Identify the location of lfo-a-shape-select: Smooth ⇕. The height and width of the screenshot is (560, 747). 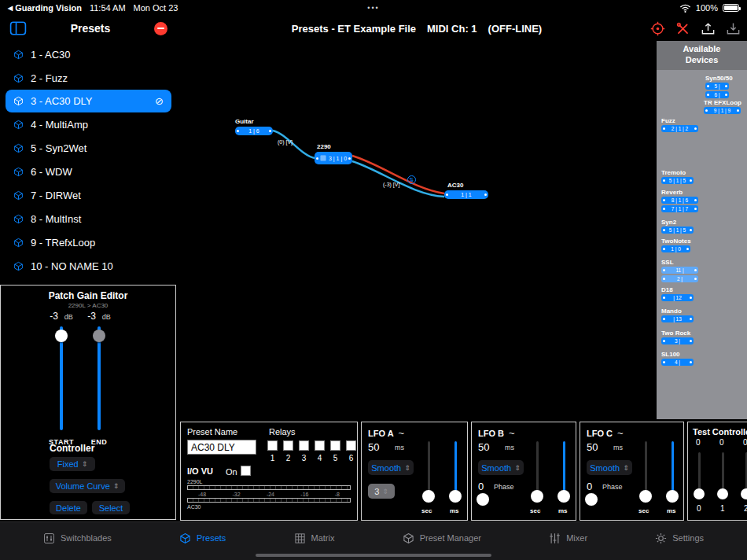
(391, 467).